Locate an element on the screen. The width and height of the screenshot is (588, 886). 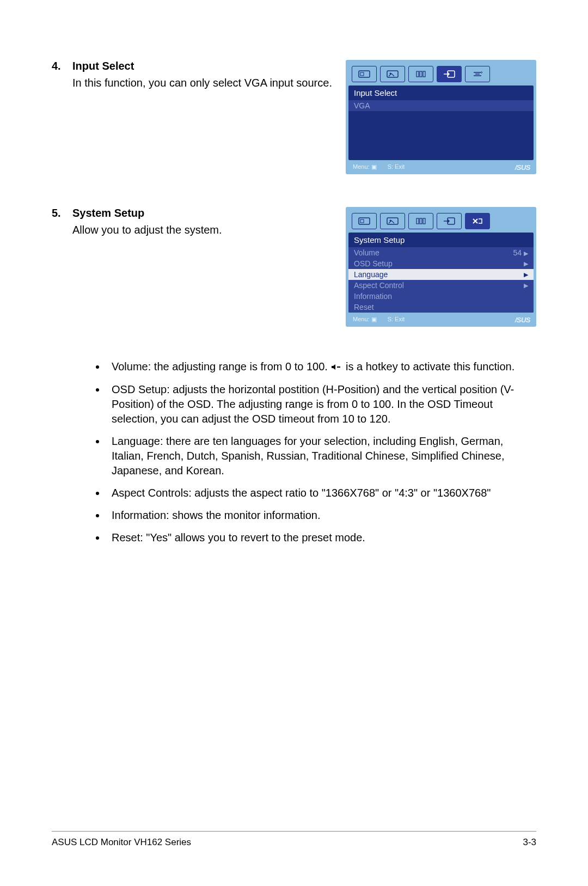
section-number: 5. is located at coordinates (57, 215).